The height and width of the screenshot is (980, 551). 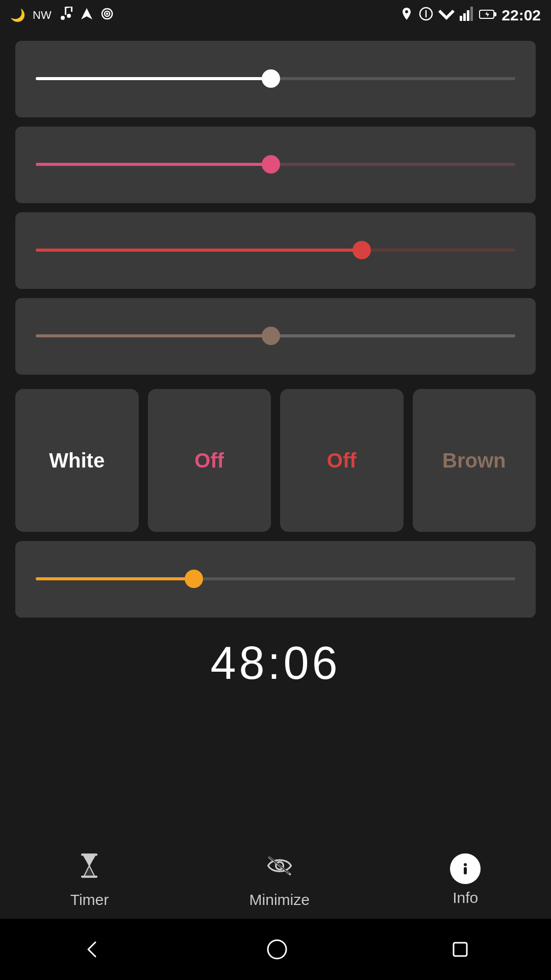 I want to click on info-icon, so click(x=465, y=869).